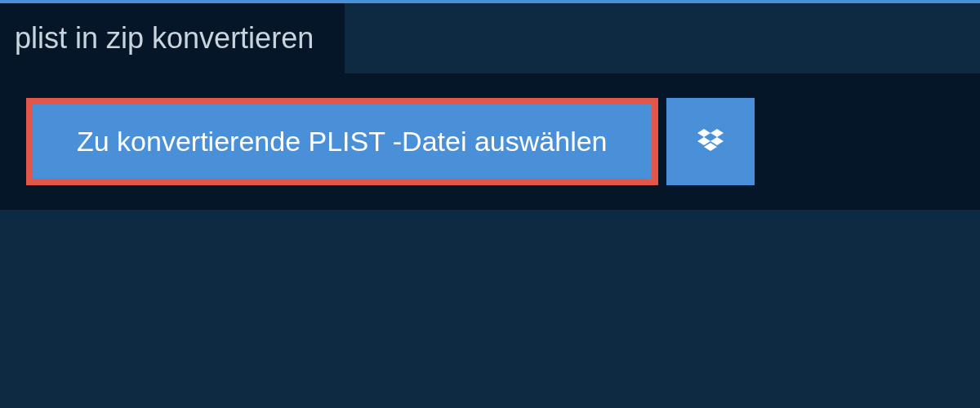 This screenshot has height=408, width=980. What do you see at coordinates (342, 142) in the screenshot?
I see `select-file-button: Zu konvertierende PLIST -Datei auswählen` at bounding box center [342, 142].